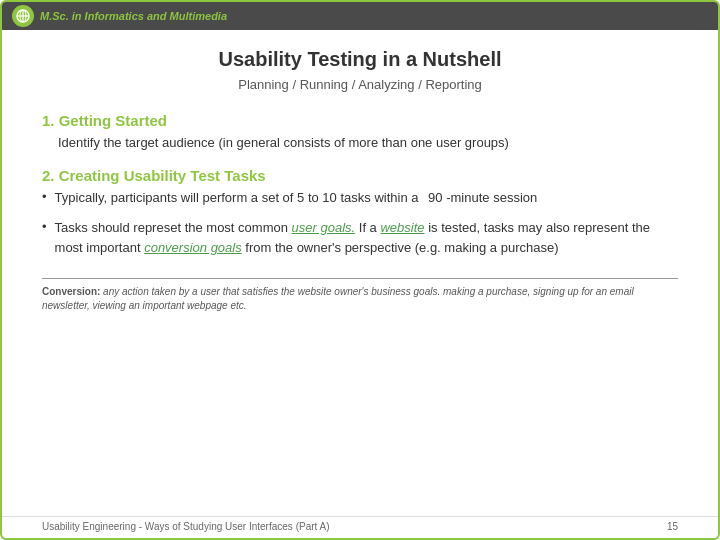  I want to click on header-bar: M.Sc. in Informatics and Multimedia, so click(360, 16).